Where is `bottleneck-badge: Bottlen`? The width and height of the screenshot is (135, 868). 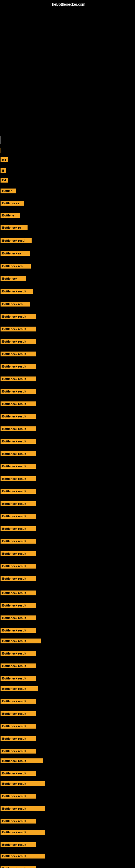 bottleneck-badge: Bottlen is located at coordinates (8, 191).